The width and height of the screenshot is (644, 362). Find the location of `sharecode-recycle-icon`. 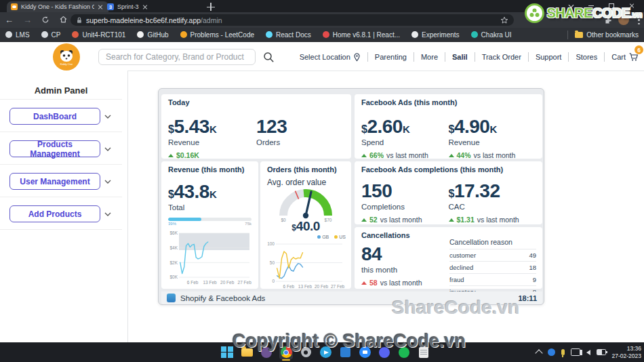

sharecode-recycle-icon is located at coordinates (534, 14).